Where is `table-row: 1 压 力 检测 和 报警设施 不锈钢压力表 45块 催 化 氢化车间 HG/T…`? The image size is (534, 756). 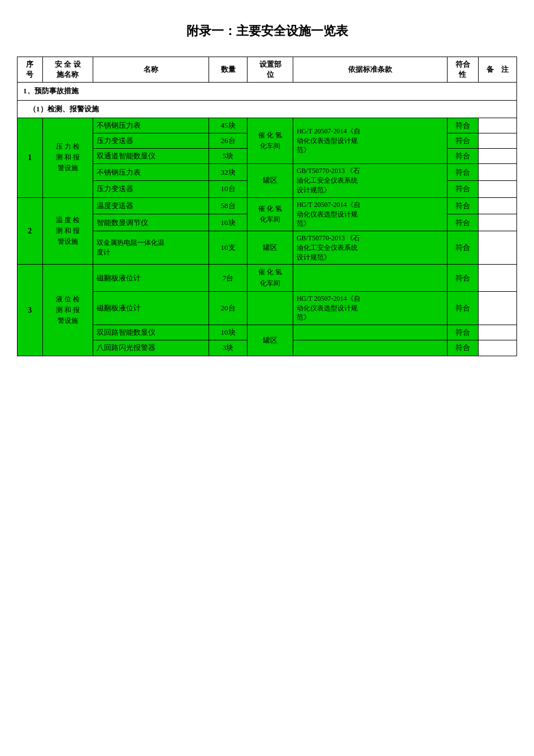 table-row: 1 压 力 检测 和 报警设施 不锈钢压力表 45块 催 化 氢化车间 HG/T… is located at coordinates (267, 126).